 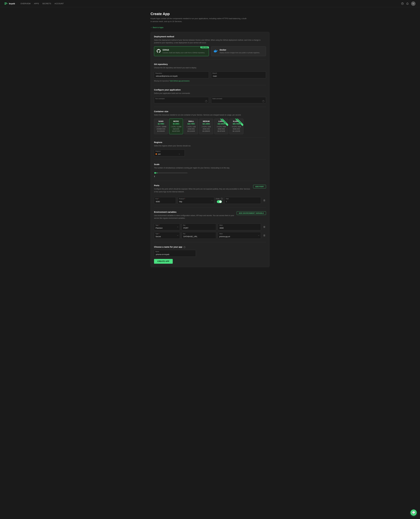 I want to click on add-env-var-button: ADD ENVIRONMENT VARIABLE, so click(x=251, y=213).